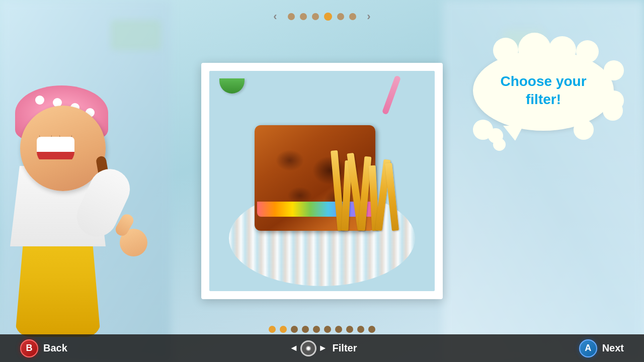  I want to click on top-nav-right-arrow: ›, so click(369, 17).